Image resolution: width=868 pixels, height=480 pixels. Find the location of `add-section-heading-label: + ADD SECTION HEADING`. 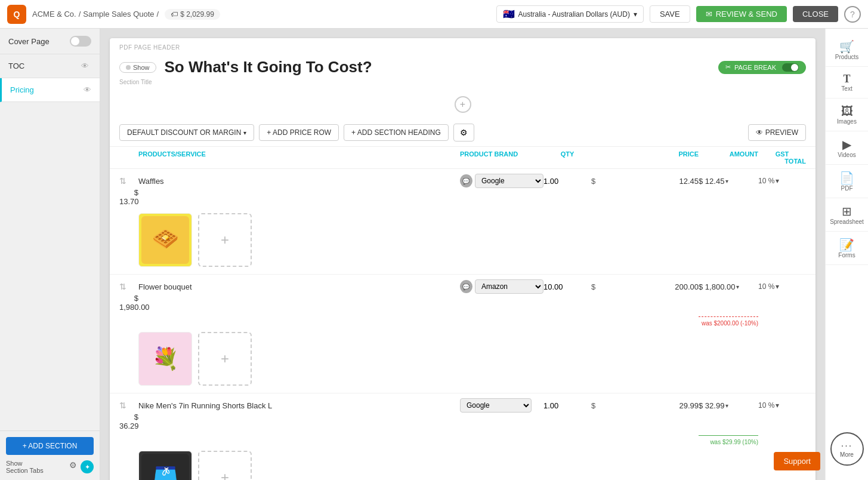

add-section-heading-label: + ADD SECTION HEADING is located at coordinates (396, 133).